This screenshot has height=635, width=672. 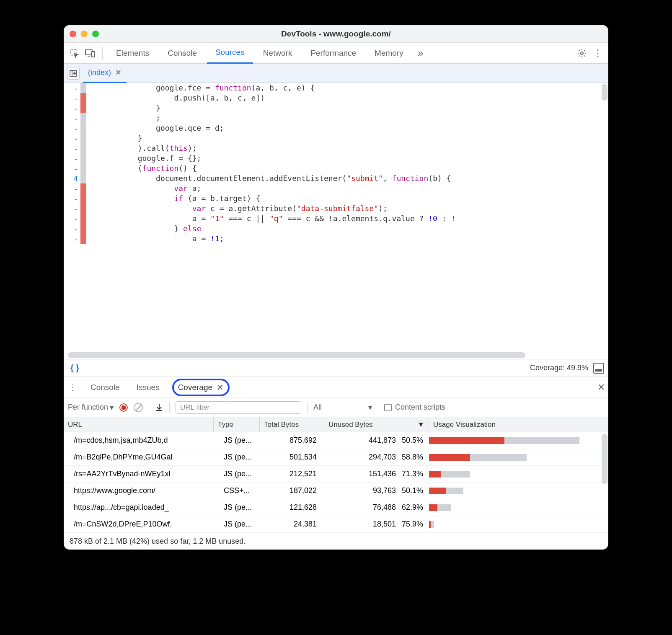 What do you see at coordinates (90, 53) in the screenshot?
I see `device-toolbar-icon` at bounding box center [90, 53].